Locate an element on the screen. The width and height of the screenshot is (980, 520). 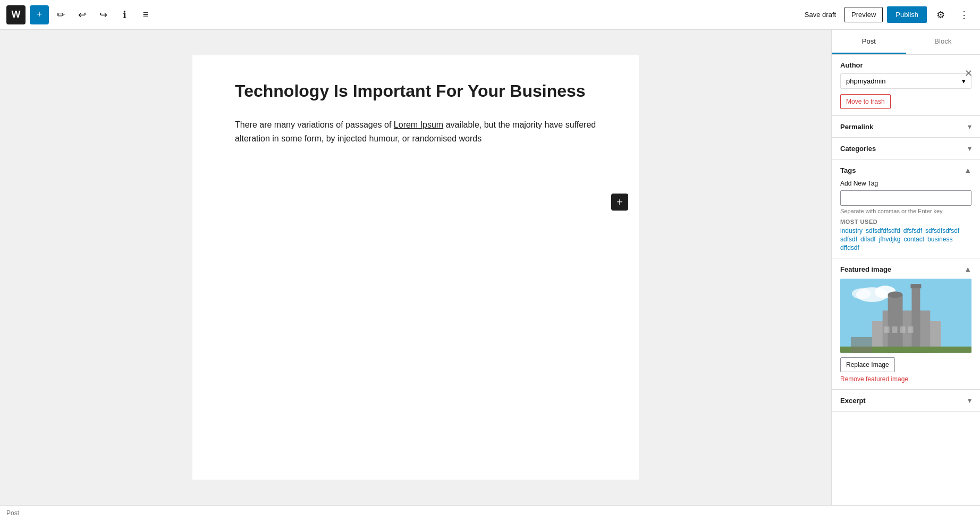
sidebar-close-button: ✕ is located at coordinates (968, 73).